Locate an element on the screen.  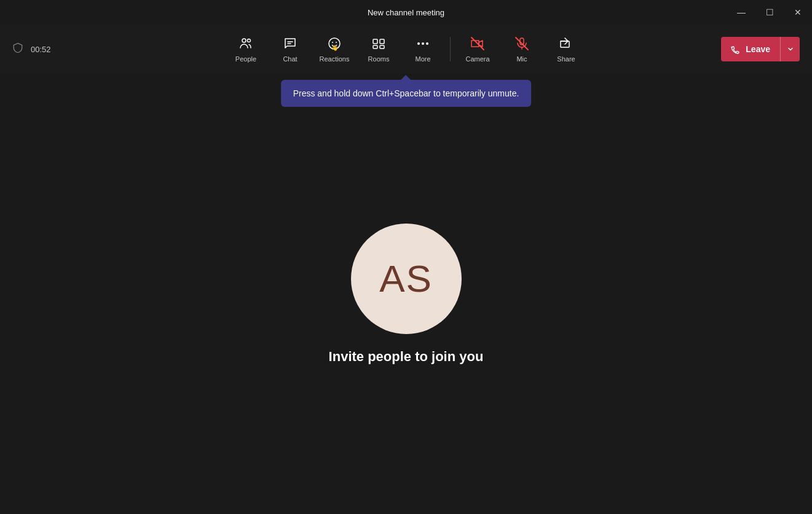
camera-label: Camera is located at coordinates (477, 59).